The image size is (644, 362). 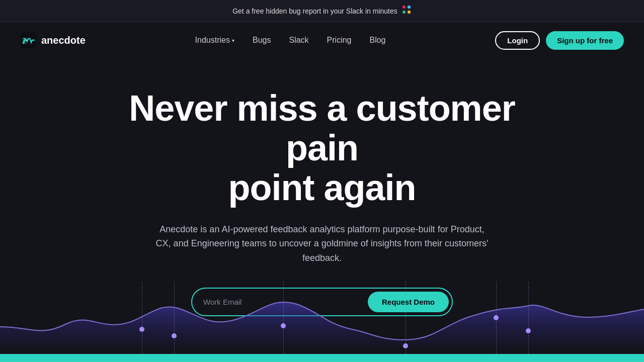 What do you see at coordinates (585, 40) in the screenshot?
I see `signup-button: Sign up for free` at bounding box center [585, 40].